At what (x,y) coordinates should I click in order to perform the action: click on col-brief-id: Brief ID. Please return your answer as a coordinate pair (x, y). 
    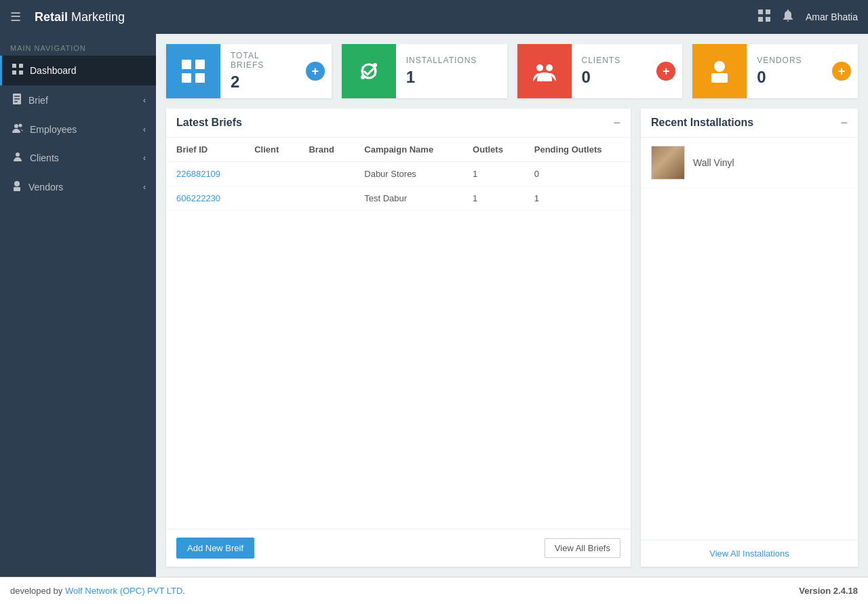
    Looking at the image, I should click on (205, 150).